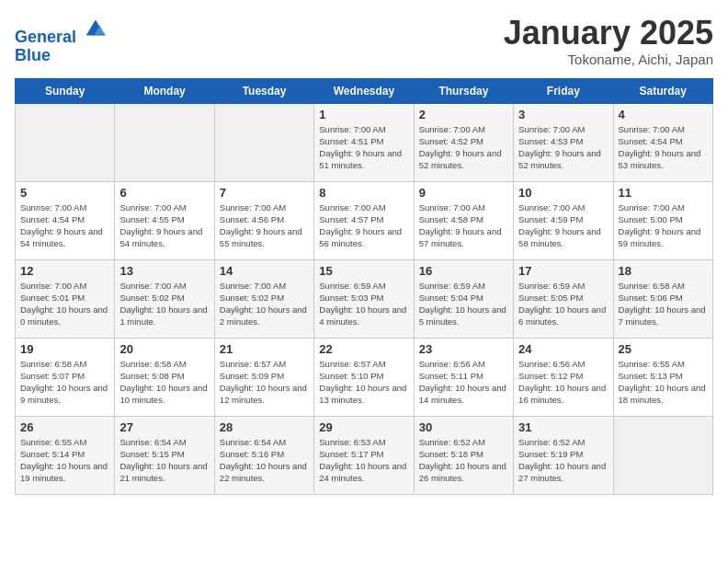  I want to click on day-info: Sunrise: 6:58 AM Sunset: 5:08 PM Dayligh…, so click(164, 383).